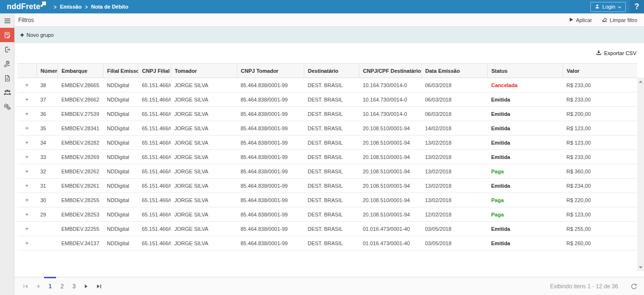 Image resolution: width=644 pixels, height=295 pixels. Describe the element at coordinates (454, 71) in the screenshot. I see `column-header-data_emissao: Data Emissão` at that location.